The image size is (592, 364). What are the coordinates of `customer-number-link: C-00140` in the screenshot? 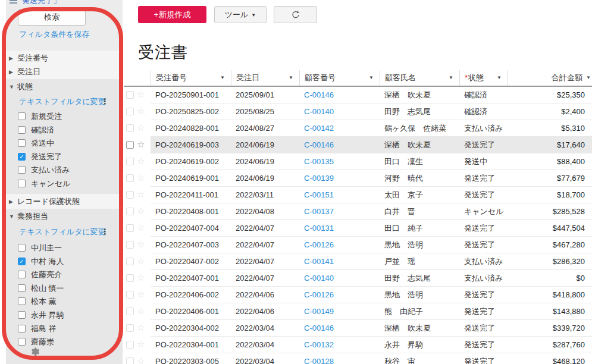 It's located at (319, 112).